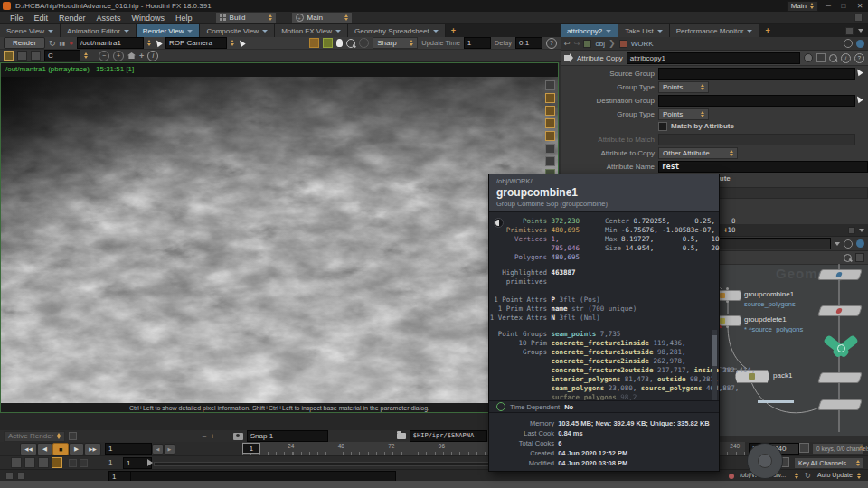  I want to click on rop-path-select: /out/mantra1, so click(110, 43).